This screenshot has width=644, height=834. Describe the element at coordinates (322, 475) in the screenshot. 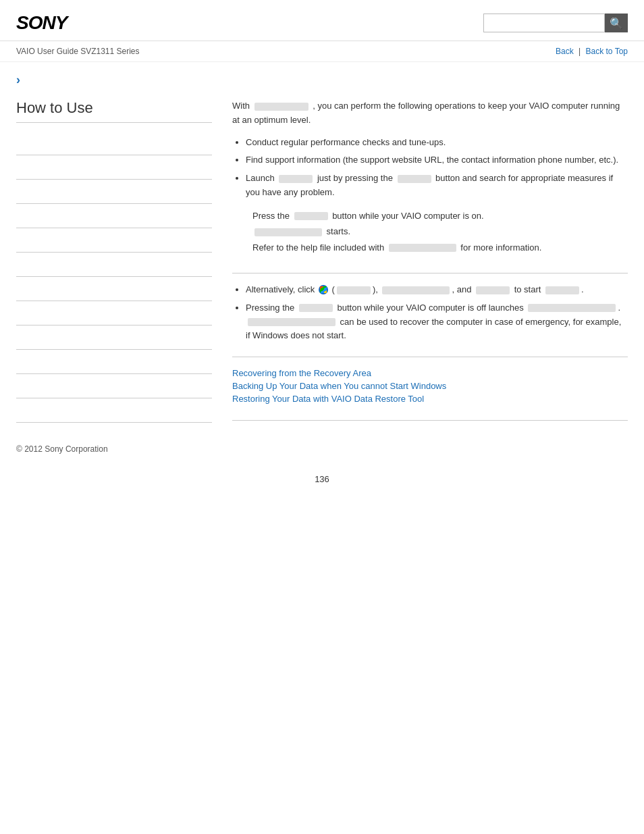

I see `page-number: 136` at that location.